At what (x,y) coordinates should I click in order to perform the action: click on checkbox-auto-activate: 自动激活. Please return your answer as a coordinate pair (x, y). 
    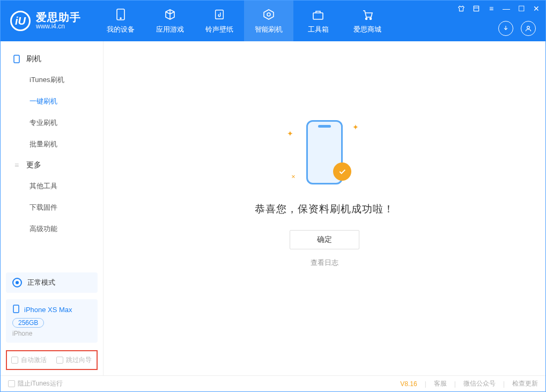
    Looking at the image, I should click on (29, 360).